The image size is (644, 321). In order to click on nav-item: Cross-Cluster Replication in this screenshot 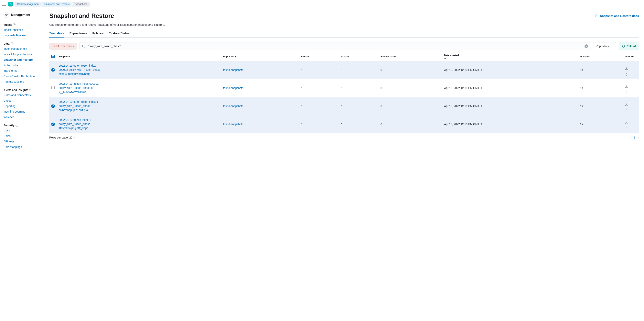, I will do `click(22, 76)`.